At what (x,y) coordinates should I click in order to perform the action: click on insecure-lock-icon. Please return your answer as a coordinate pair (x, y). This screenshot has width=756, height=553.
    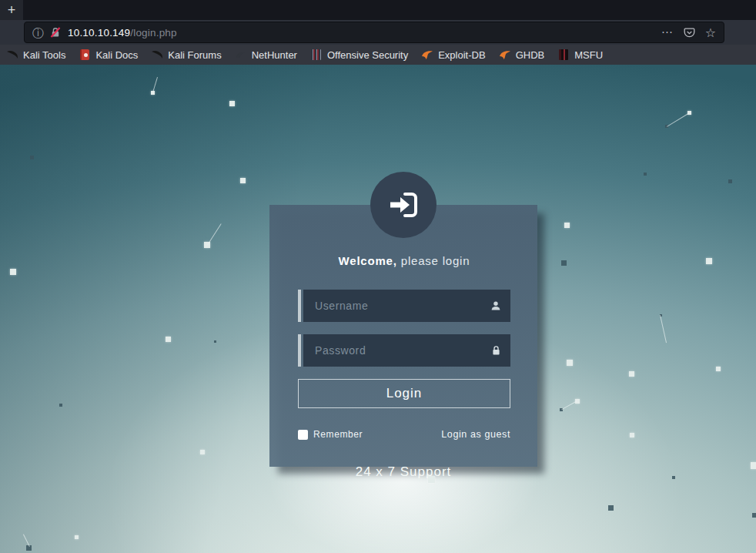
    Looking at the image, I should click on (55, 32).